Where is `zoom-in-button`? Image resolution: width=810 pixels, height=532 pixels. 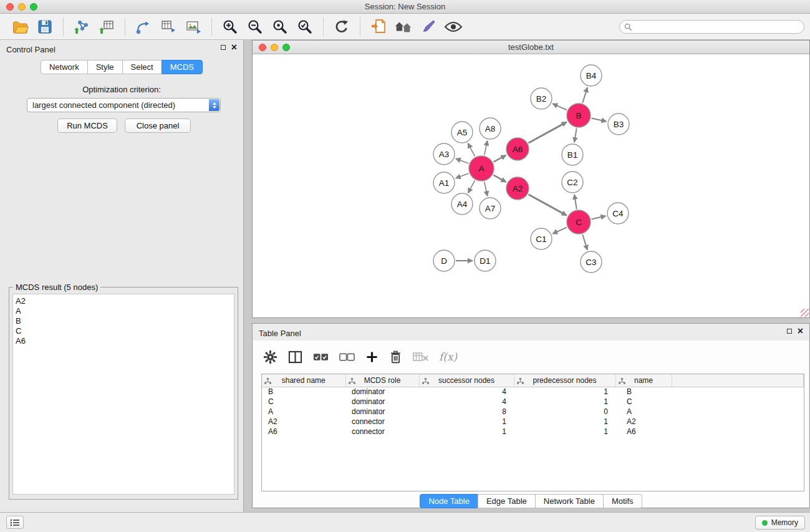
zoom-in-button is located at coordinates (230, 27).